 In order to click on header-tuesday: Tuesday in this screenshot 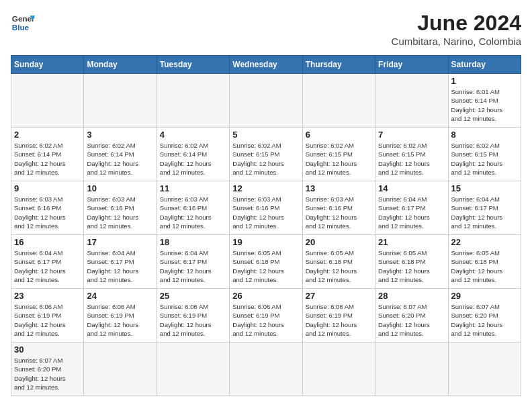, I will do `click(193, 64)`.